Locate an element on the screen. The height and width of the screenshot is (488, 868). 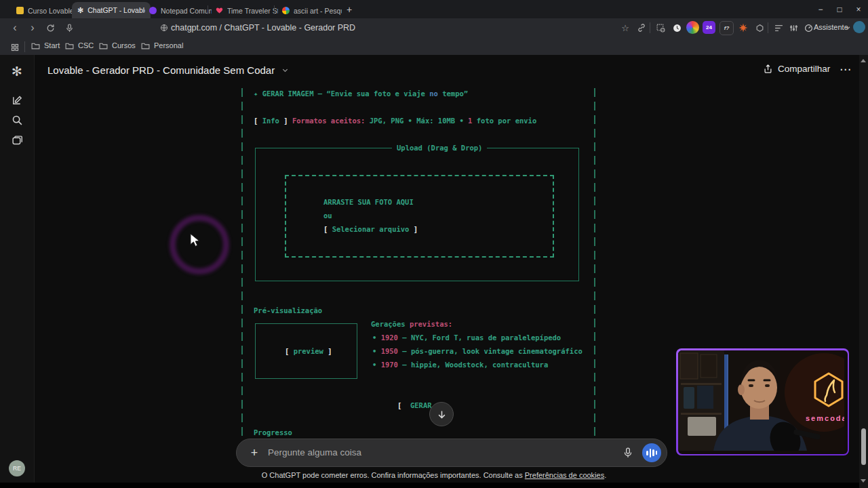
dictate-mic-icon is located at coordinates (628, 453).